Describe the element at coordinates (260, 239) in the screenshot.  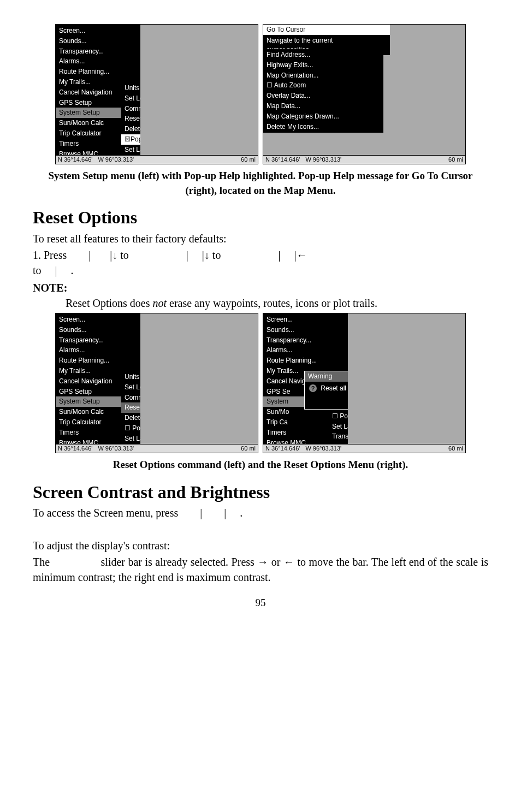
I see `reset-intro: To reset all features to their factory d…` at that location.